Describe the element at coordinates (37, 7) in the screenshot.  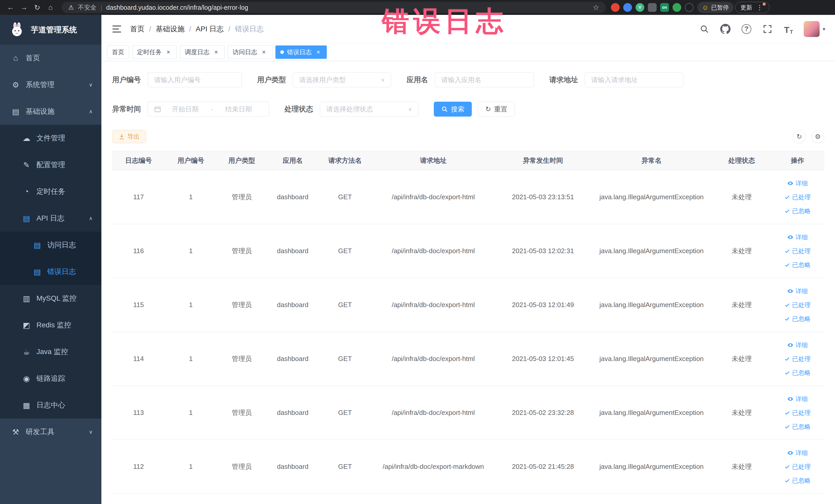
I see `reload-icon: ↻` at that location.